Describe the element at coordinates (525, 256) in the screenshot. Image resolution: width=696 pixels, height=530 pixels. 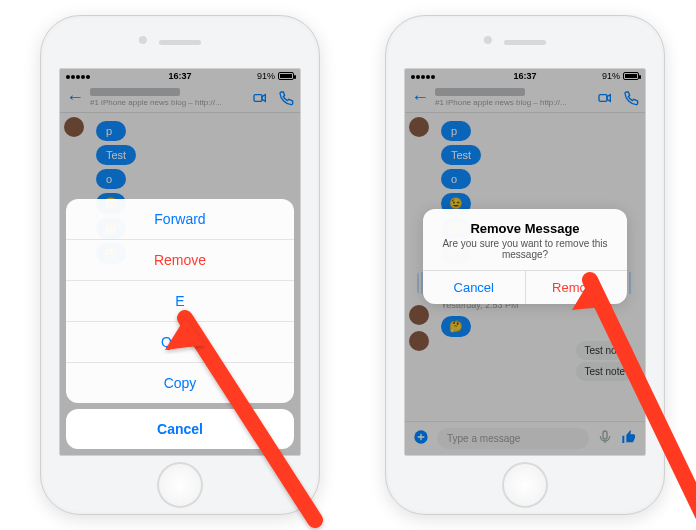
I see `confirm-dialog: Remove Message Are you sure you want to …` at that location.